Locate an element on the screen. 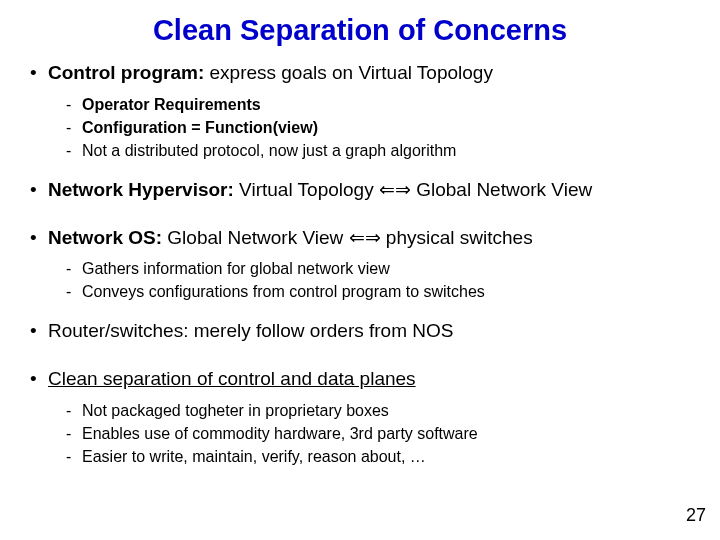  sub-bullet: - Not a distributed protocol, now just a… is located at coordinates (378, 151).